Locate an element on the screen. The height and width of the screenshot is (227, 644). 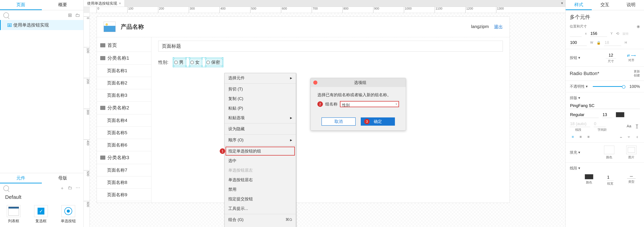
group-name-input: 性别 is located at coordinates (370, 104).